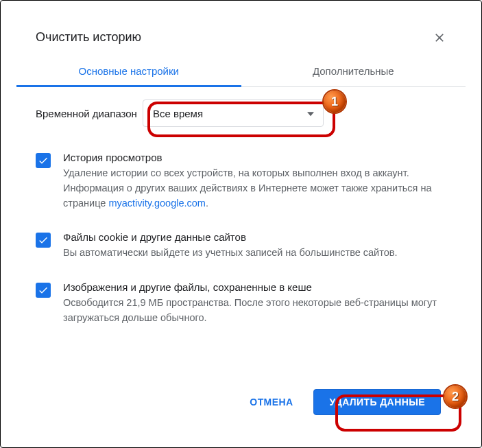 The image size is (482, 448). I want to click on option-cache: Изображения и другие файлы, сохраненные …, so click(241, 306).